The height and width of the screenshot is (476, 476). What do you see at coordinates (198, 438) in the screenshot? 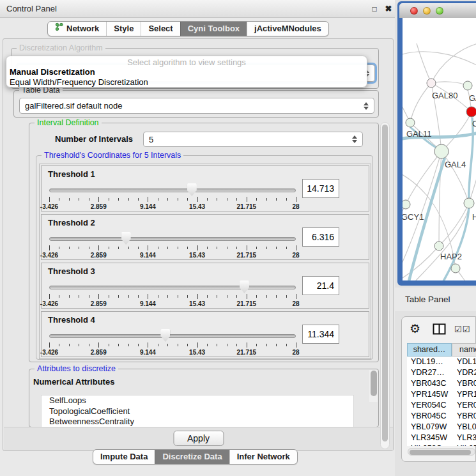
I see `apply-button: Apply` at bounding box center [198, 438].